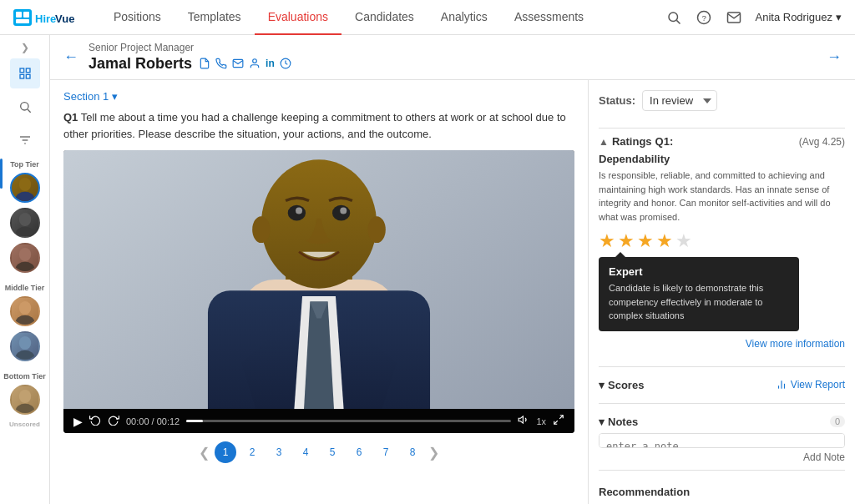 The width and height of the screenshot is (855, 504). I want to click on phone-icon, so click(221, 65).